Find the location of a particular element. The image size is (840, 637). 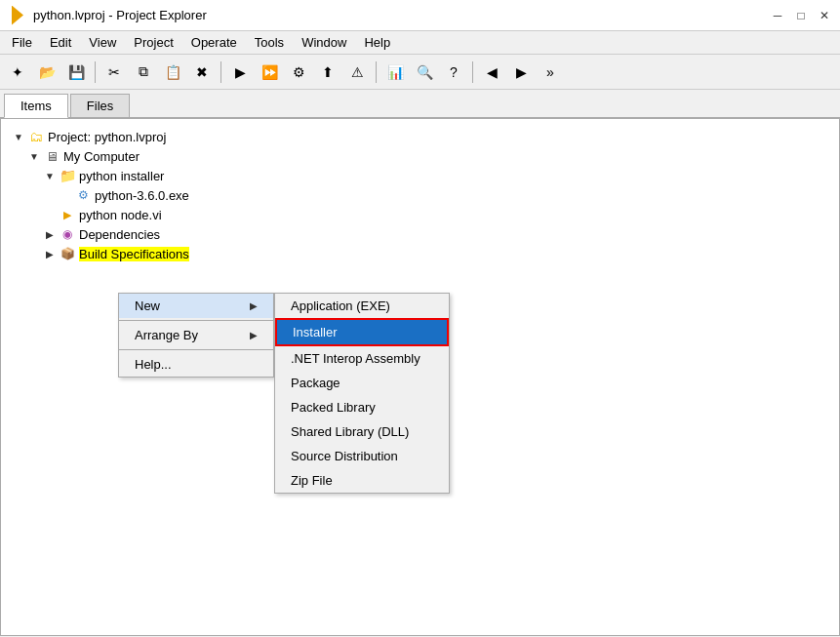

tab-bar: Items Files is located at coordinates (420, 103).